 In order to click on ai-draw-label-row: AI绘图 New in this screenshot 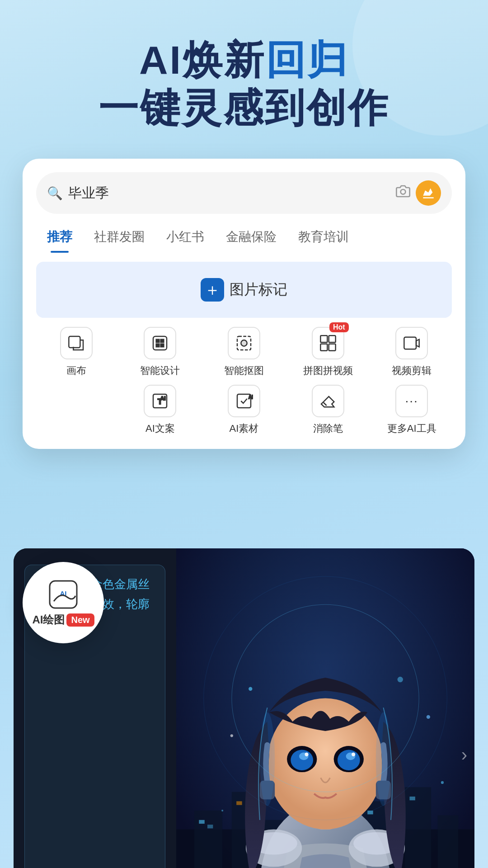, I will do `click(63, 620)`.